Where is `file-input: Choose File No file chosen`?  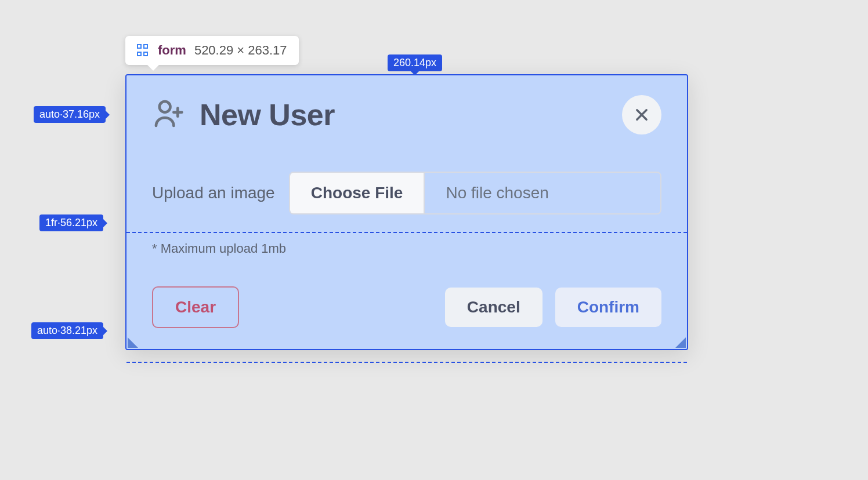 file-input: Choose File No file chosen is located at coordinates (475, 193).